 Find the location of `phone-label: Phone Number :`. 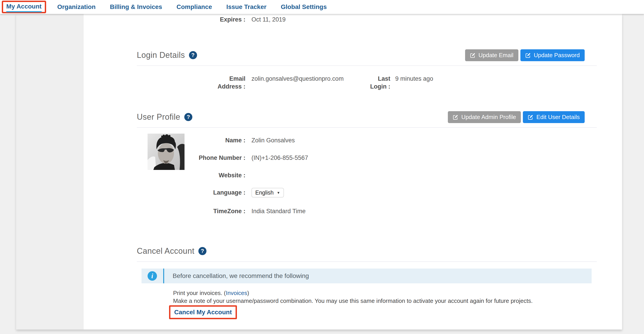

phone-label: Phone Number : is located at coordinates (191, 158).